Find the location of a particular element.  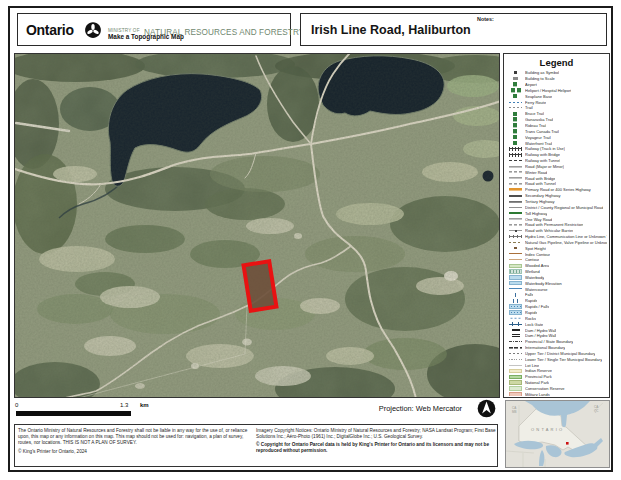

legend-swatch-muni-icon is located at coordinates (516, 207).